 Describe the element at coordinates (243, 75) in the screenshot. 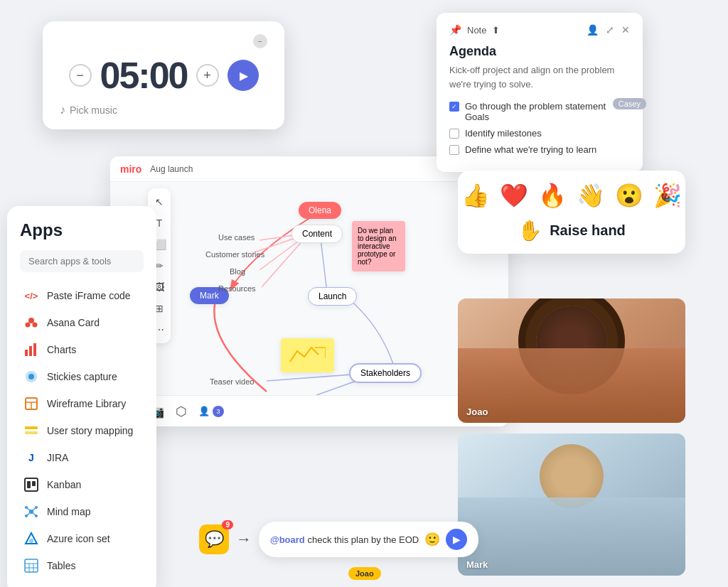

I see `timer-play-button` at that location.